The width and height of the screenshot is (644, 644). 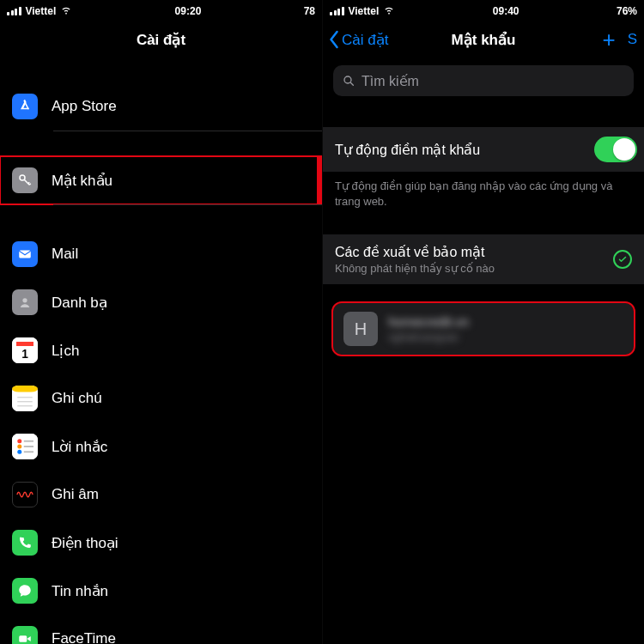 What do you see at coordinates (161, 302) in the screenshot?
I see `settings-row-contacts: Danh bạ` at bounding box center [161, 302].